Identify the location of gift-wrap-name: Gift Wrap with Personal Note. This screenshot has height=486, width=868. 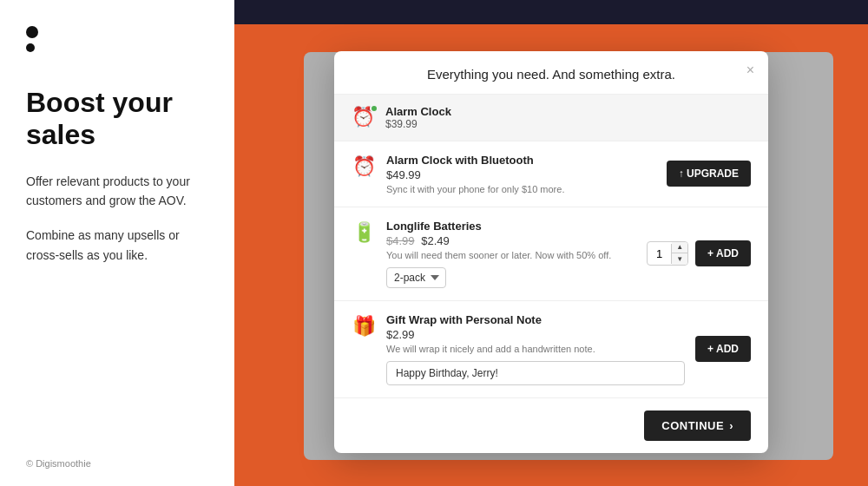
(536, 319).